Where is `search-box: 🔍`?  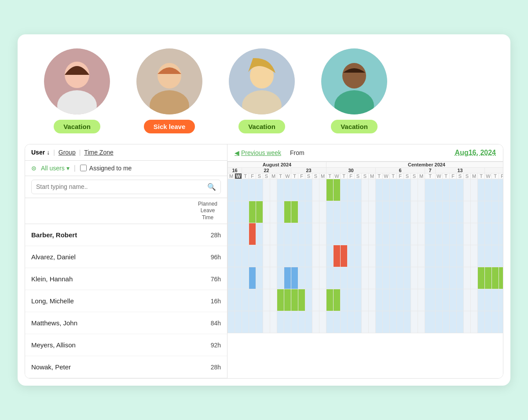 search-box: 🔍 is located at coordinates (126, 187).